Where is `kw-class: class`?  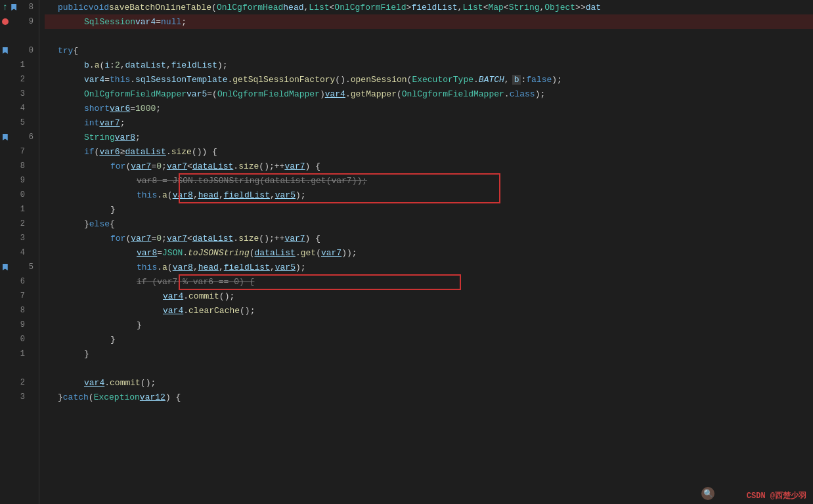
kw-class: class is located at coordinates (523, 94).